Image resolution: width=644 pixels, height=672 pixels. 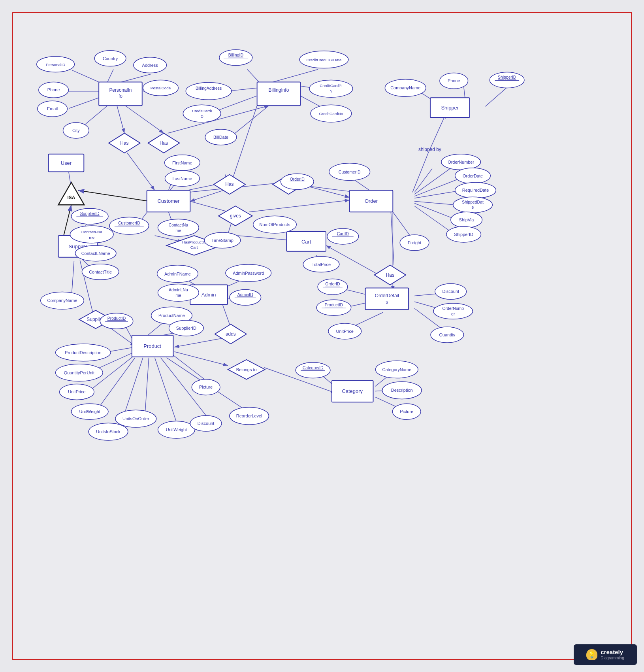 What do you see at coordinates (473, 176) in the screenshot?
I see `svg-text: OrderDate` at bounding box center [473, 176].